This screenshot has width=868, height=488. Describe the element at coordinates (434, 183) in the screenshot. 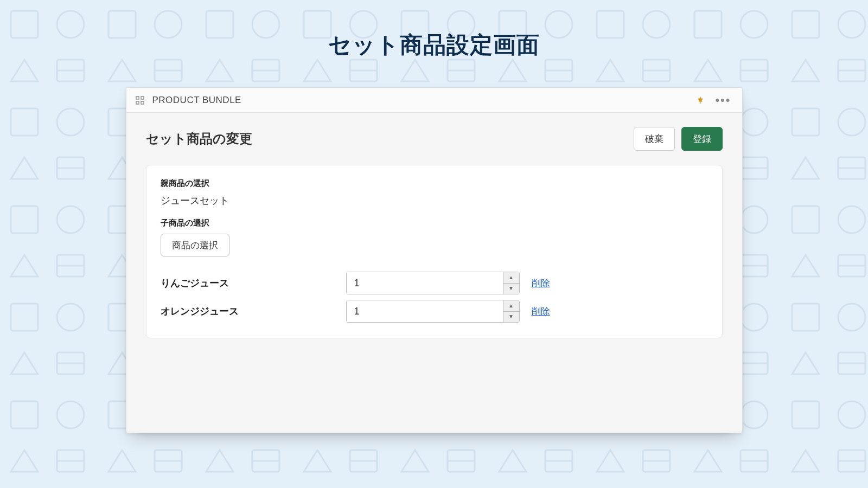

I see `parent-product-label: 親商品の選択` at that location.